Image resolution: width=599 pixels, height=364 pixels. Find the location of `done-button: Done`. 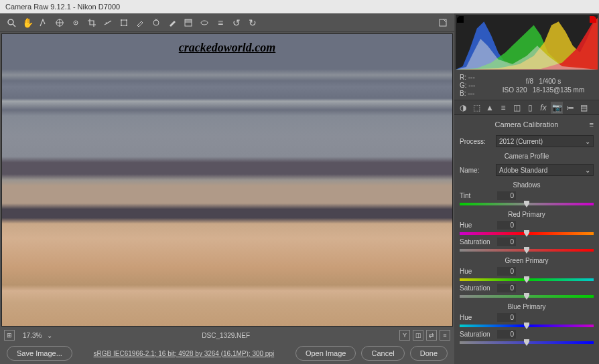

done-button: Done is located at coordinates (429, 353).